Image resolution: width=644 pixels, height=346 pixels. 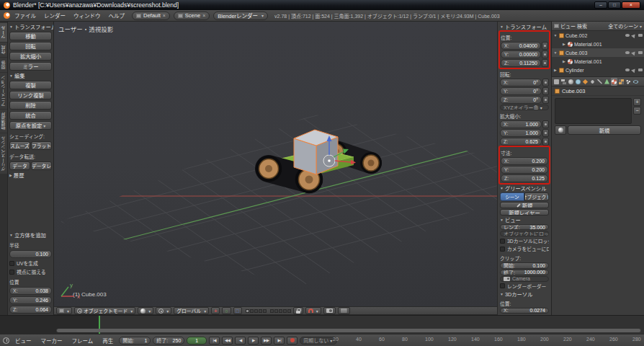 I want to click on shade-flat-button: フラット, so click(x=42, y=146).